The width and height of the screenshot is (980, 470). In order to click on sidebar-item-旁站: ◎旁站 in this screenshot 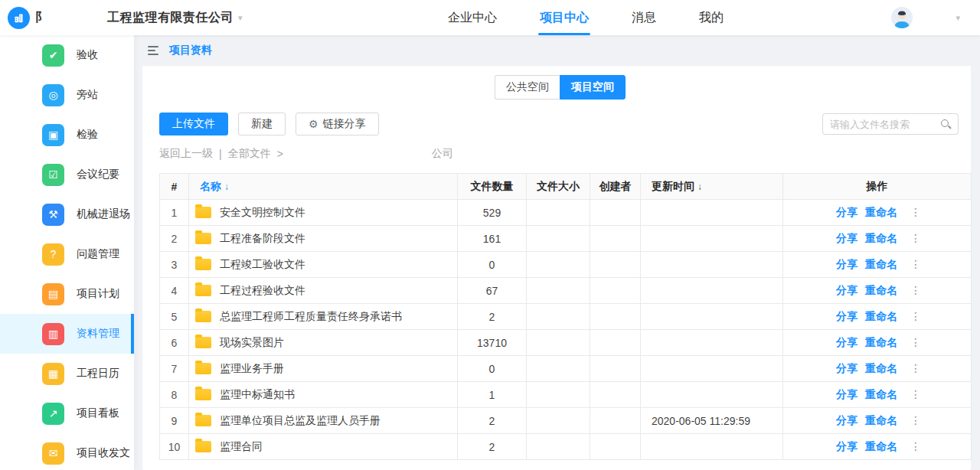, I will do `click(67, 95)`.